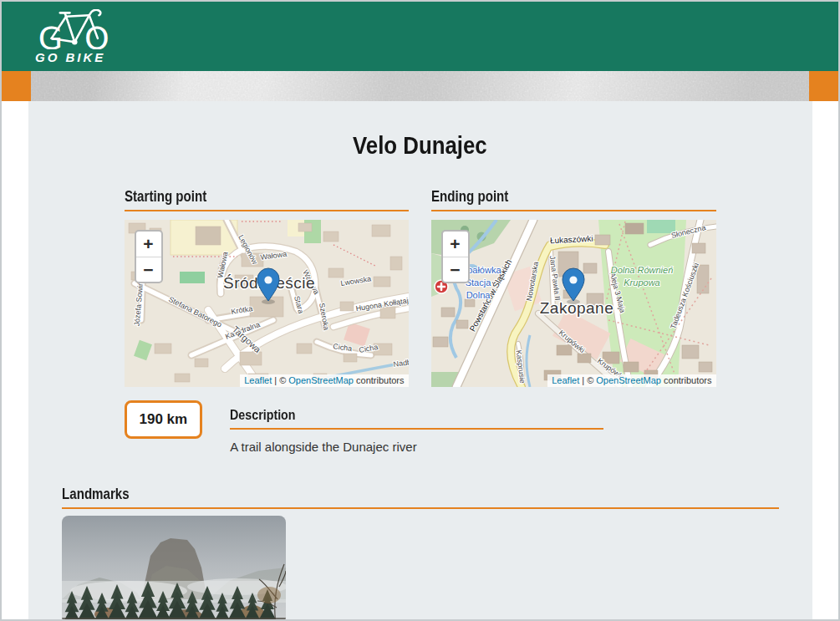 This screenshot has height=621, width=840. I want to click on hero-strip, so click(420, 86).